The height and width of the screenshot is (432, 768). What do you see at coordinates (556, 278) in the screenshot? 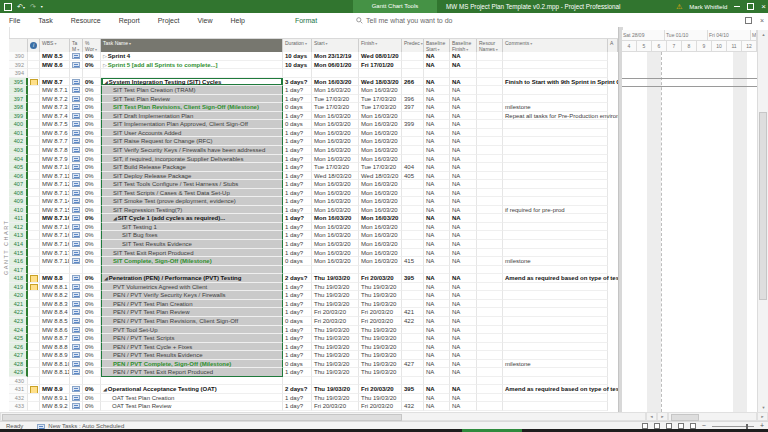
I see `cell-comments: Amend as required based on type of testi…` at bounding box center [556, 278].